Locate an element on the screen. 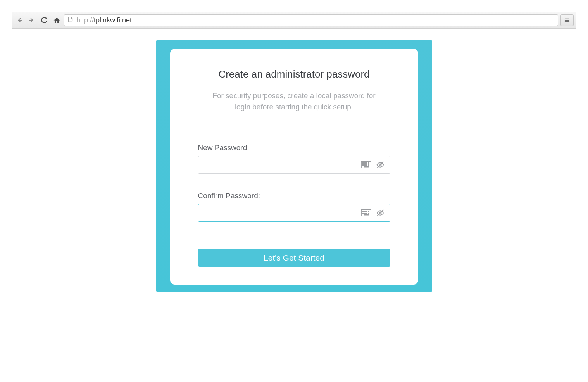  home-icon is located at coordinates (57, 20).